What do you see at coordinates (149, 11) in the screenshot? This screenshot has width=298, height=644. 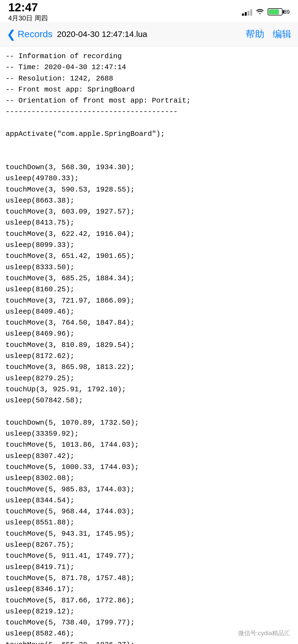 I see `status-bar: 12:47 4月30日 周四 89` at bounding box center [149, 11].